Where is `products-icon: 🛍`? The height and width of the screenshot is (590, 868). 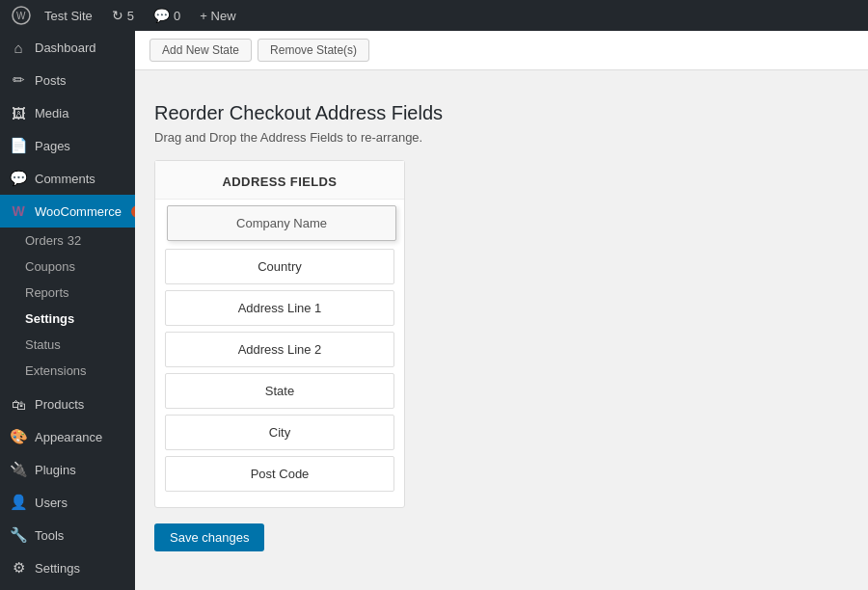 products-icon: 🛍 is located at coordinates (18, 405).